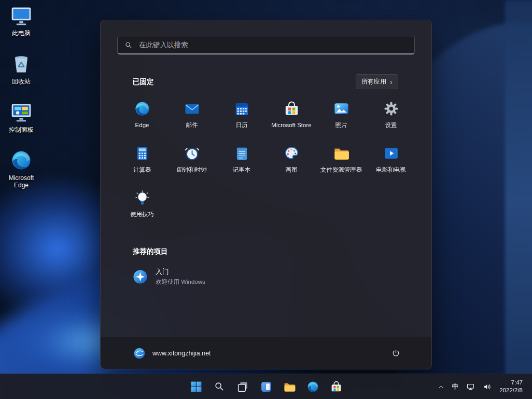 This screenshot has height=399, width=532. Describe the element at coordinates (289, 387) in the screenshot. I see `taskbar-file-explorer-button` at that location.